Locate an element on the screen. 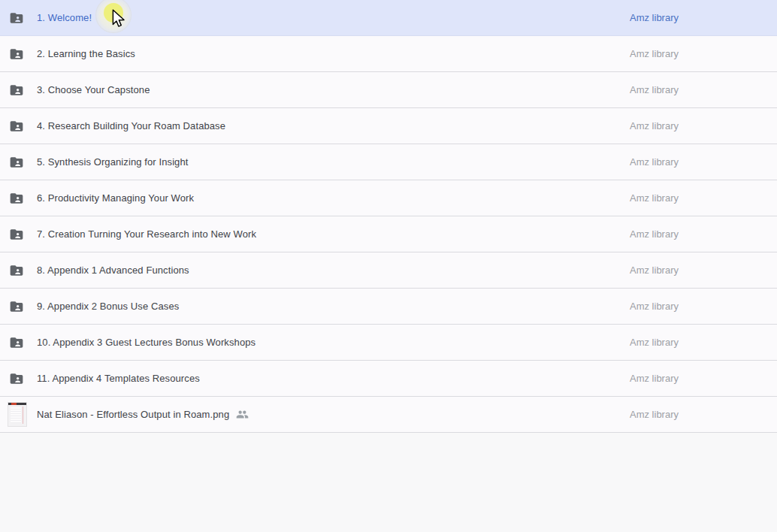  item-name: 11. Appendix 4 Templates Resources is located at coordinates (334, 379).